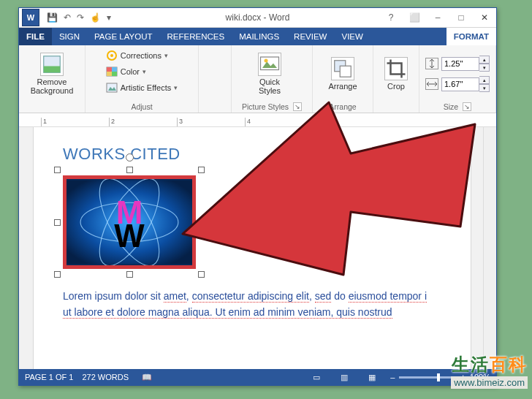  What do you see at coordinates (146, 88) in the screenshot?
I see `artistic-effects-label: Artistic Effects` at bounding box center [146, 88].